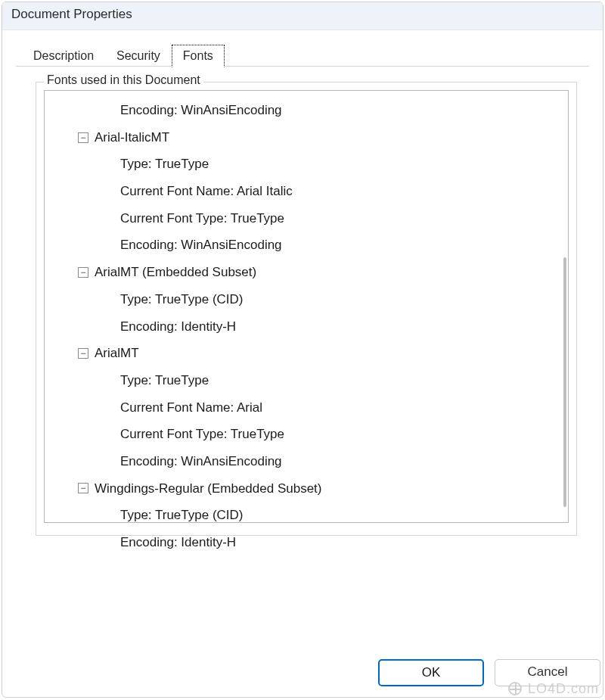  Describe the element at coordinates (308, 191) in the screenshot. I see `tree-detail: Current Font Name: Arial Italic` at that location.